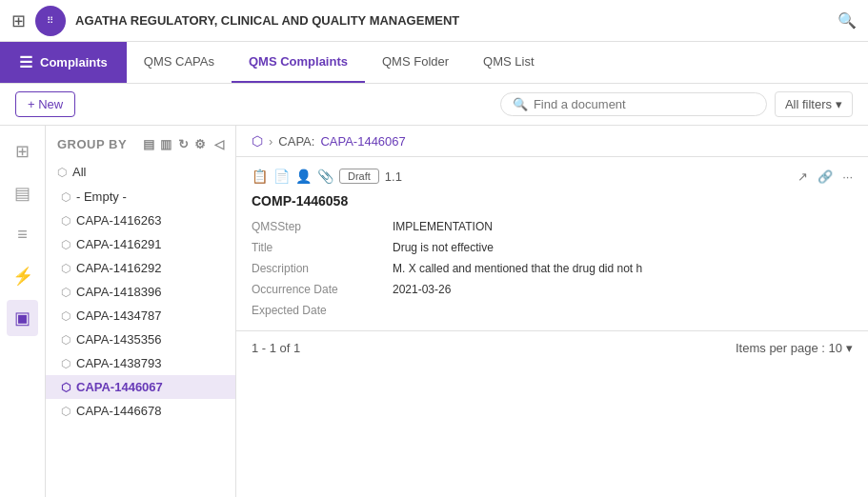 The image size is (868, 497). Describe the element at coordinates (296, 141) in the screenshot. I see `breadcrumb-capa-prefix: CAPA:` at that location.